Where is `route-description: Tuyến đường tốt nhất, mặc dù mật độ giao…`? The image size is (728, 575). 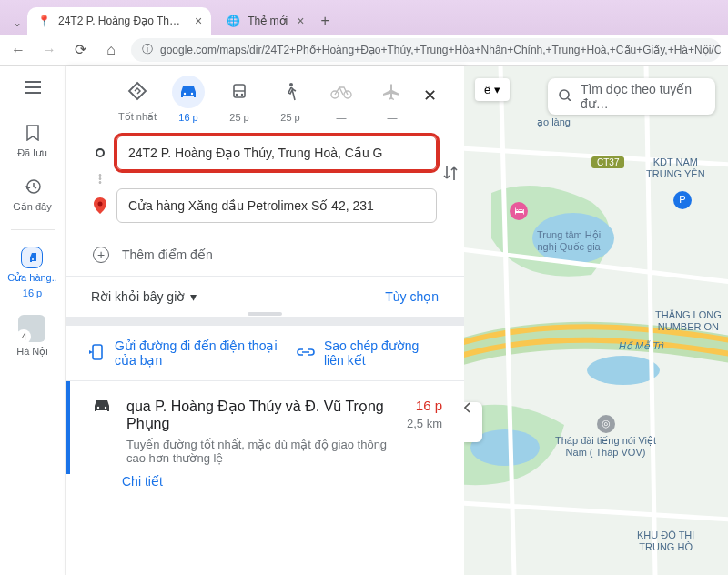 route-description: Tuyến đường tốt nhất, mặc dù mật độ giao… is located at coordinates (260, 451).